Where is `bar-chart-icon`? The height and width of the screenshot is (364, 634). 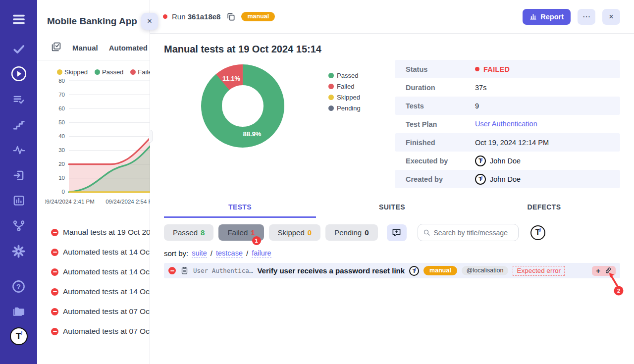 bar-chart-icon is located at coordinates (19, 201).